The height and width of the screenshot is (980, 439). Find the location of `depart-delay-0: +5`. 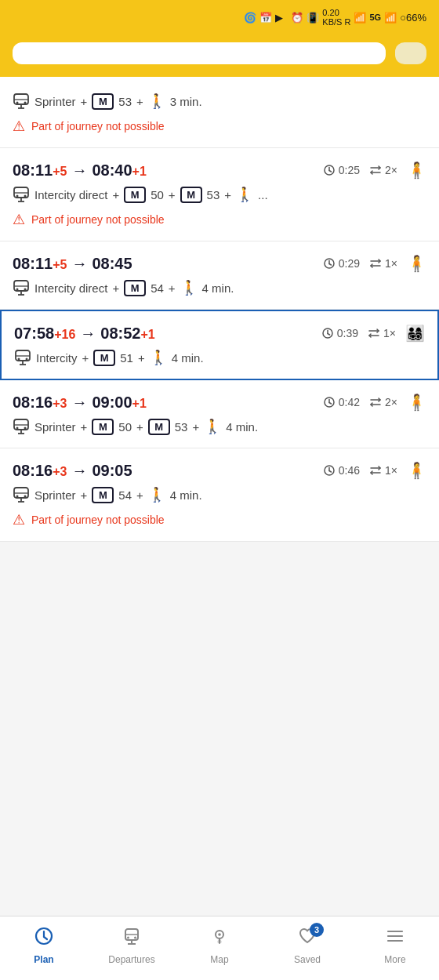

depart-delay-0: +5 is located at coordinates (60, 172).